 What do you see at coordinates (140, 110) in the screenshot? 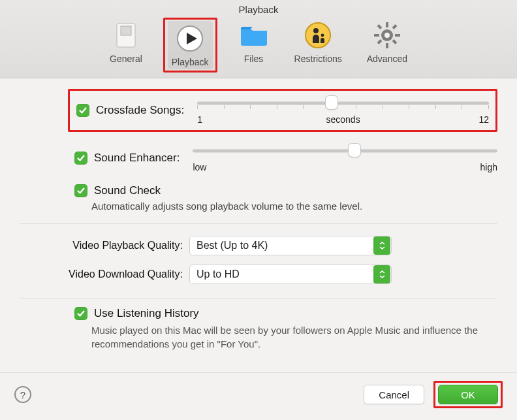
I see `crossfade-label: Crossfade Songs:` at bounding box center [140, 110].